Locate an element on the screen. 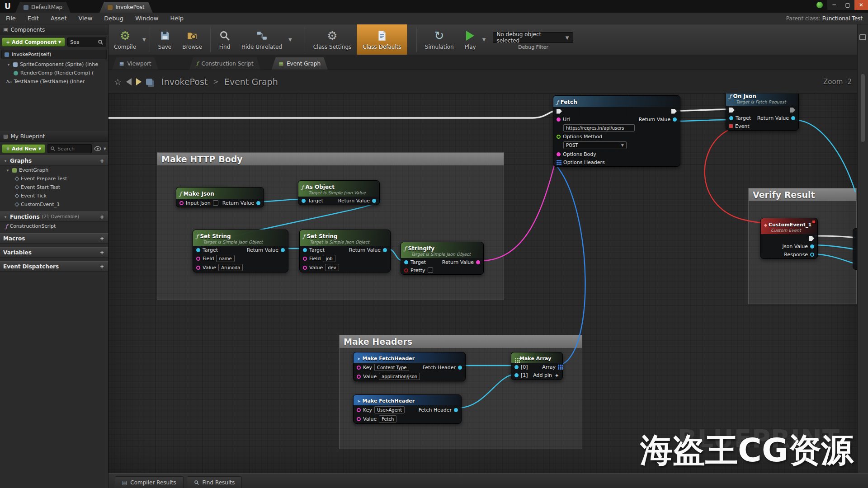 The height and width of the screenshot is (488, 868). graphs-section-header: ▾ Graphs ＋ is located at coordinates (54, 161).